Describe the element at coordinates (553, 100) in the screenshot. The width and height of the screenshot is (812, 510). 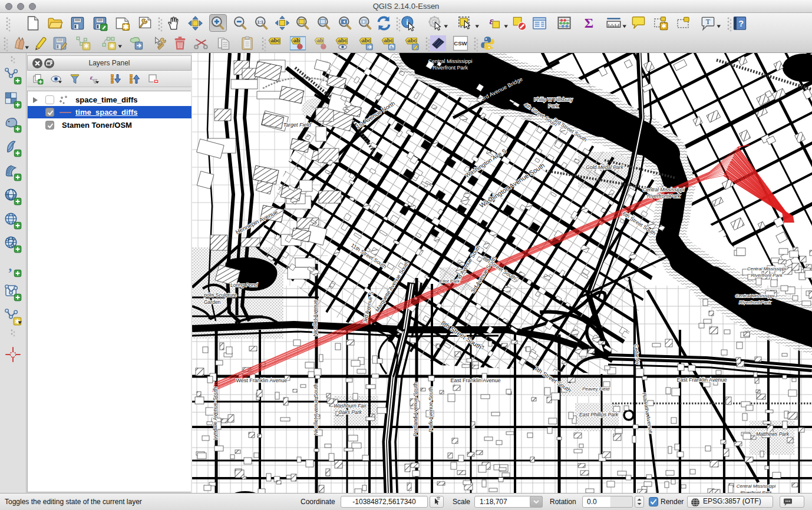
I see `svg-text: Philip W Pillsbury` at that location.